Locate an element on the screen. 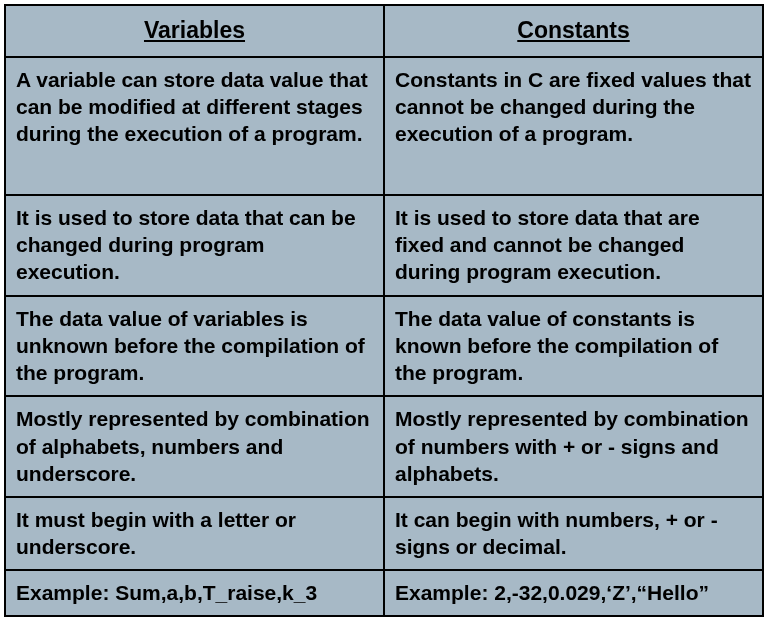 The image size is (768, 621). header-variables-label: Variables is located at coordinates (194, 30).